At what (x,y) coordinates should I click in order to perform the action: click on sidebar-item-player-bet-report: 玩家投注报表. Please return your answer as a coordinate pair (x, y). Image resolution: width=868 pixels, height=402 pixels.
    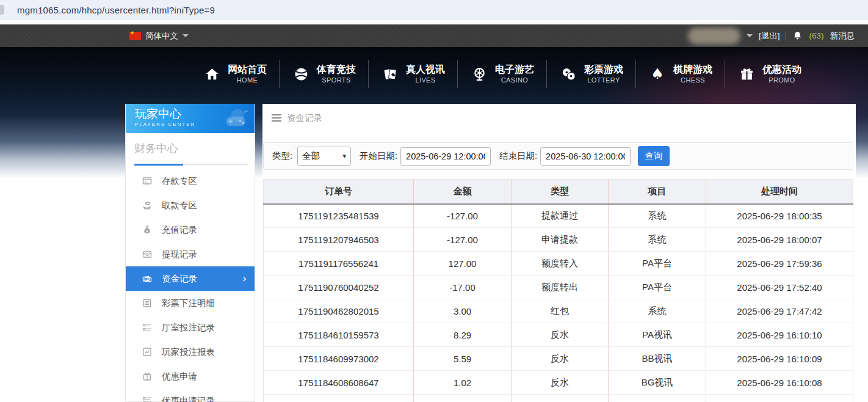
    Looking at the image, I should click on (190, 352).